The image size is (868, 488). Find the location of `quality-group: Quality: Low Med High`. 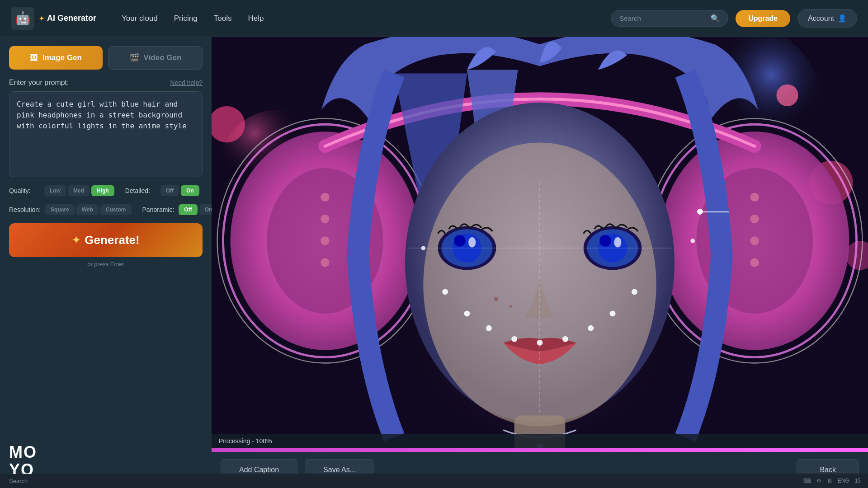

quality-group: Quality: Low Med High is located at coordinates (61, 191).